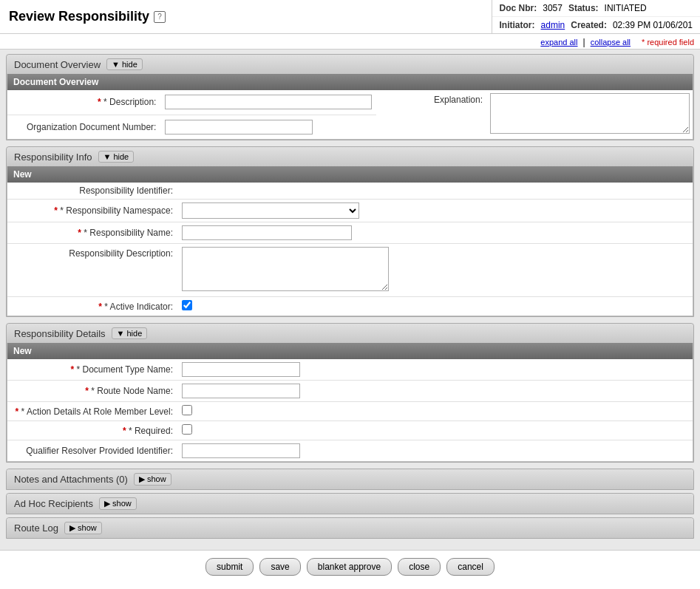 The height and width of the screenshot is (589, 700). Describe the element at coordinates (435, 270) in the screenshot. I see `resp-desc-textarea-cell` at that location.